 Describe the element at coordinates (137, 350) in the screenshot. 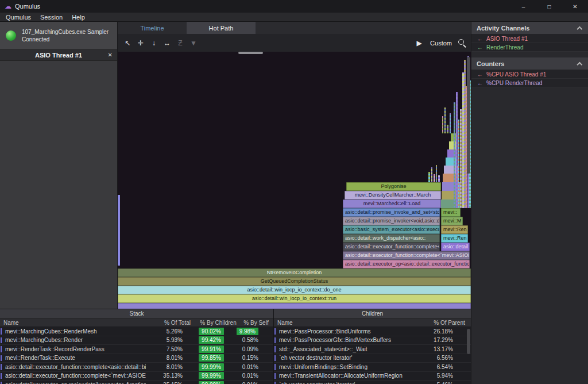

I see `stack-row: mevi::RenderTask::RecordRenderPass7.50%9…` at that location.